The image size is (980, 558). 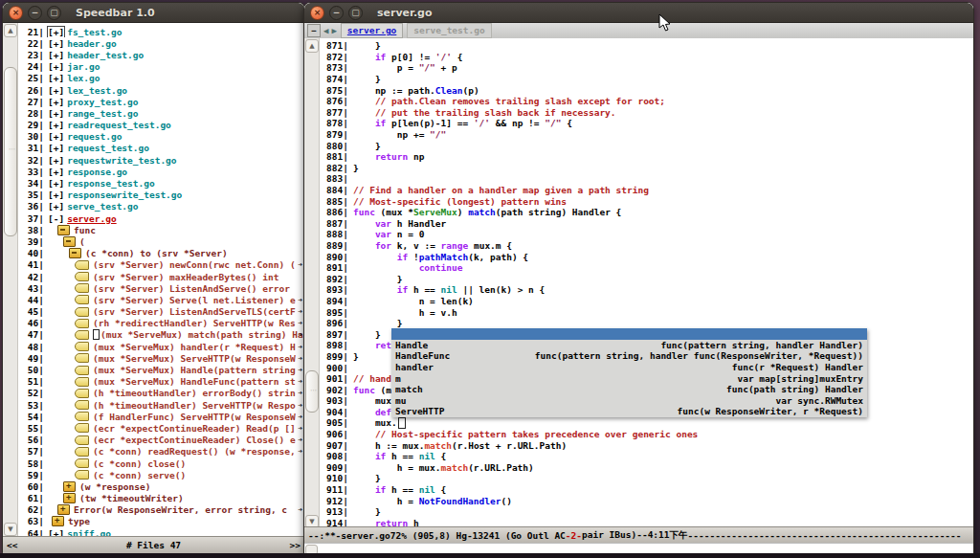 I want to click on speedbar-item-label: range_test.go, so click(x=102, y=113).